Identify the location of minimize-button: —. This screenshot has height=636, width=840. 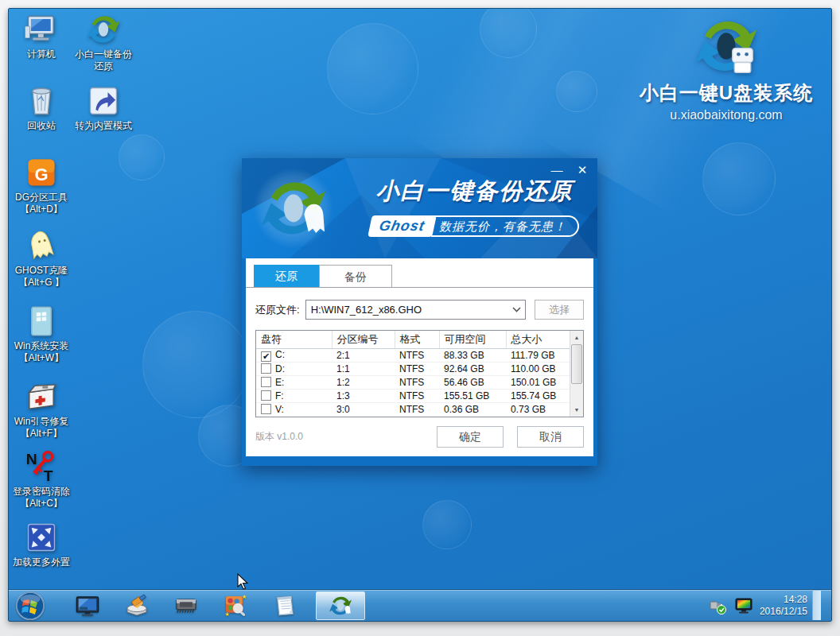
(557, 170).